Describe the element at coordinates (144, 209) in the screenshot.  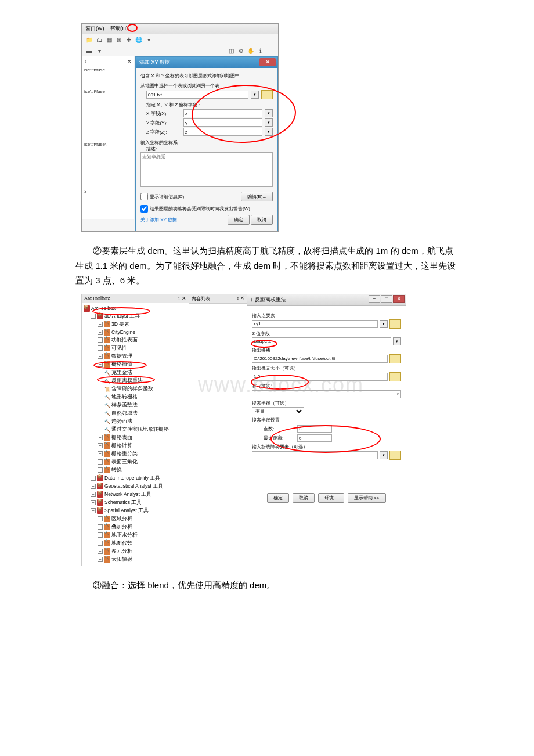
I see `warn-checkbox` at that location.